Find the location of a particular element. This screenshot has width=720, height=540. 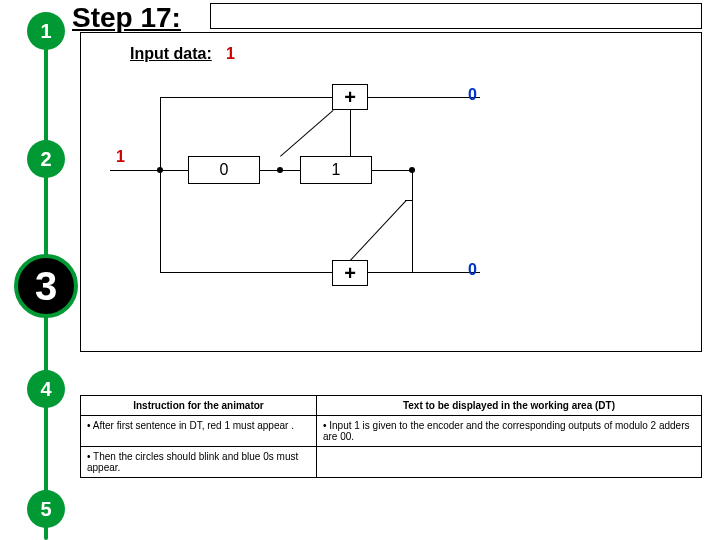

adder-top: + is located at coordinates (350, 97).